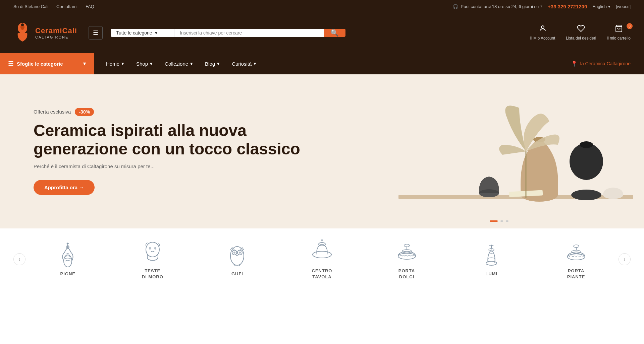 Image resolution: width=644 pixels, height=344 pixels. I want to click on porta-piante-label: PORTA PIANTE, so click(576, 274).